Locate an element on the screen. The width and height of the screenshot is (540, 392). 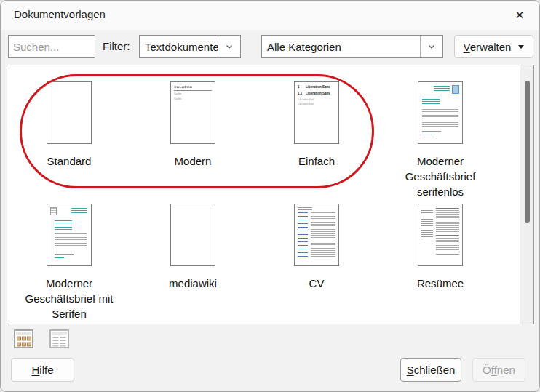
template-thumbnail: 1 Liberation Sans 1.1 Liberation Sans Li… is located at coordinates (317, 113).